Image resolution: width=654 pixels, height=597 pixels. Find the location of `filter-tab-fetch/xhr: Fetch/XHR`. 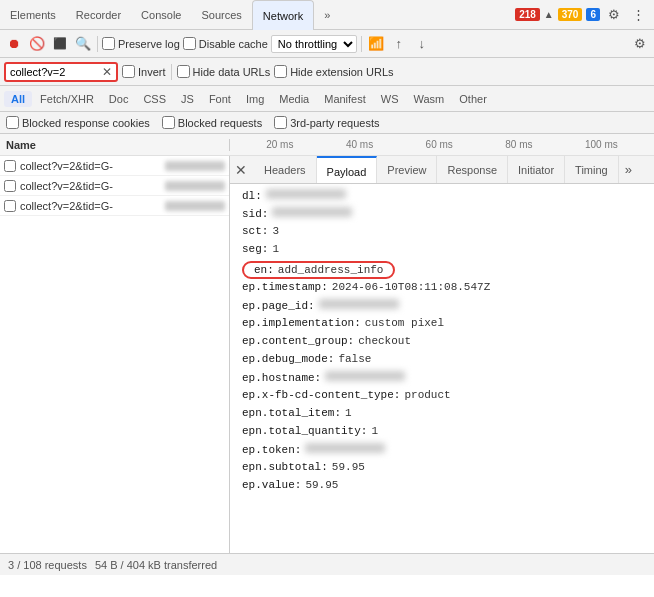

filter-tab-fetch/xhr: Fetch/XHR is located at coordinates (67, 99).